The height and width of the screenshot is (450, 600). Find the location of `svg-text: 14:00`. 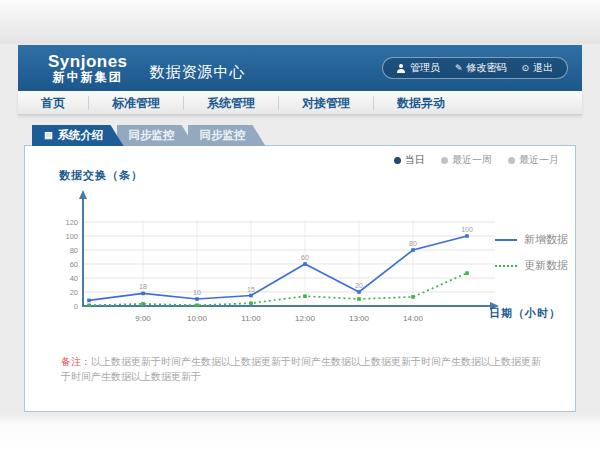

svg-text: 14:00 is located at coordinates (414, 318).